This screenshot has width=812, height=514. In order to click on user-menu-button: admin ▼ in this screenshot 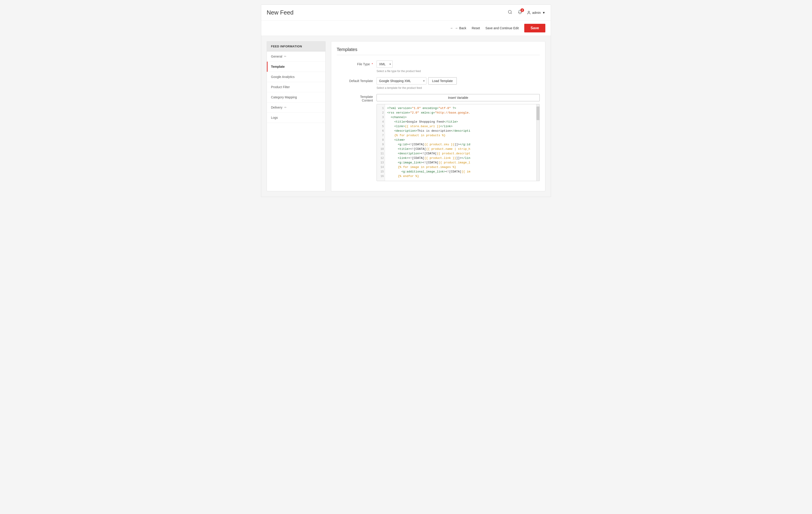, I will do `click(536, 13)`.